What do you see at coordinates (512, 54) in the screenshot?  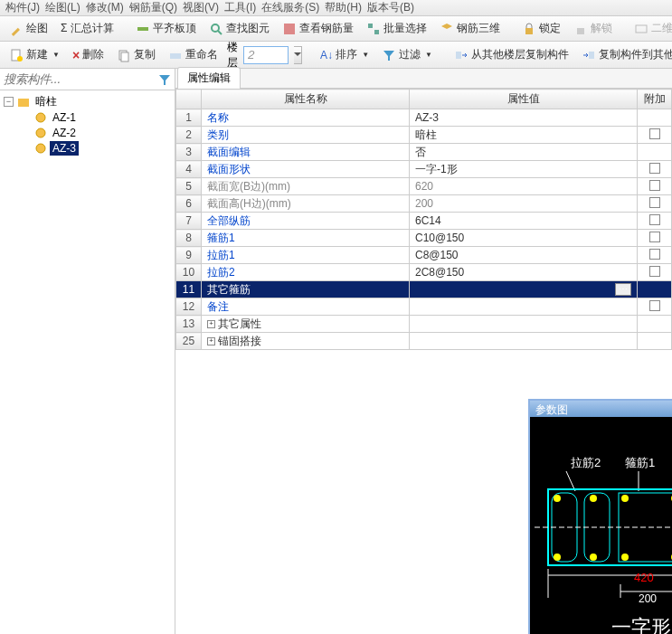 I see `copy-from-floor-button: 从其他楼层复制构件` at bounding box center [512, 54].